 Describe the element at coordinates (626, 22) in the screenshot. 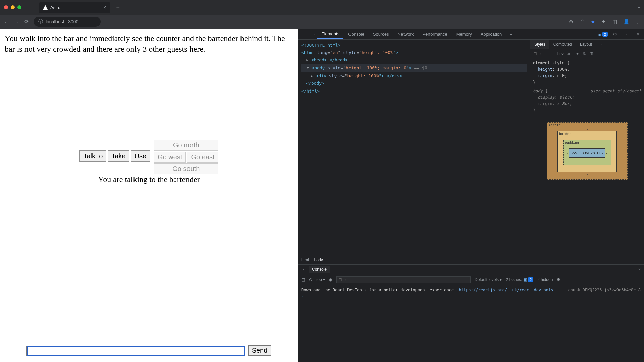

I see `profile-icon: 👤` at that location.